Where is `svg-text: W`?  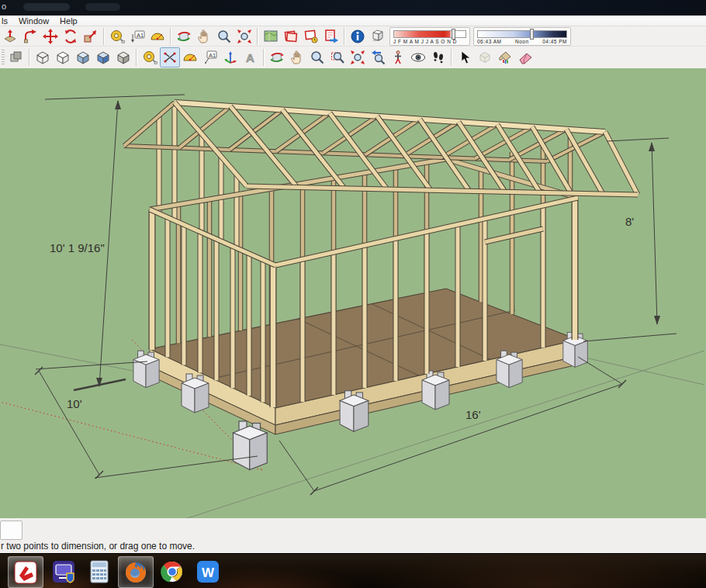 svg-text: W is located at coordinates (208, 572).